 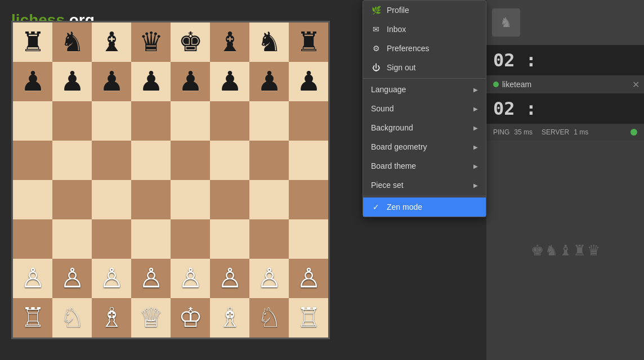 I want to click on server-status-indicator, so click(x=634, y=132).